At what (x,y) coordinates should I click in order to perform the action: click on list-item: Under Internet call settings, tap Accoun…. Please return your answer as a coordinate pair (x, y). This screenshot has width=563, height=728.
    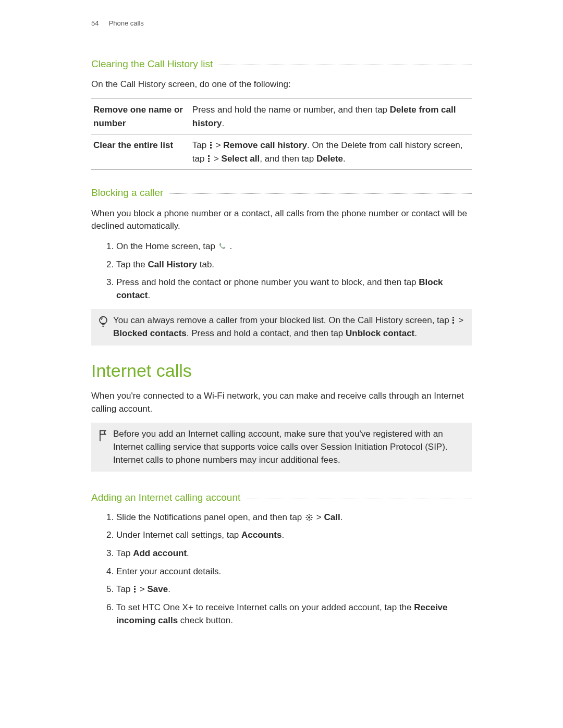
    Looking at the image, I should click on (294, 536).